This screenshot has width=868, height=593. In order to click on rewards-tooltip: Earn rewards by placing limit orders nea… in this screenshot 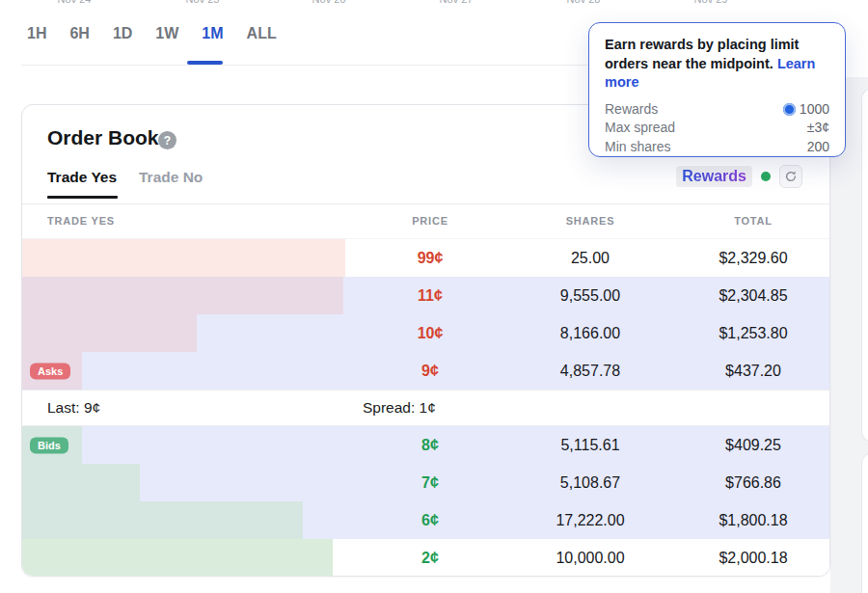, I will do `click(718, 90)`.